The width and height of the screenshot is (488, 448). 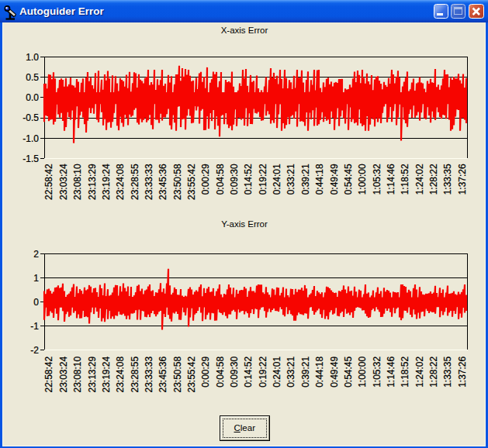 I want to click on svg-text: -1, so click(x=34, y=326).